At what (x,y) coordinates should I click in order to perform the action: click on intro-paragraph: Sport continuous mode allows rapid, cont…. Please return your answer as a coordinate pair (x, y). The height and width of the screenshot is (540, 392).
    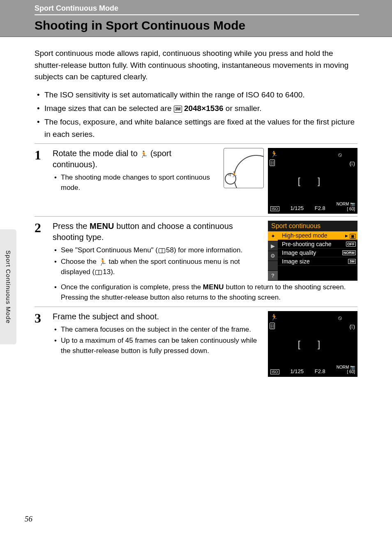
    Looking at the image, I should click on (196, 65).